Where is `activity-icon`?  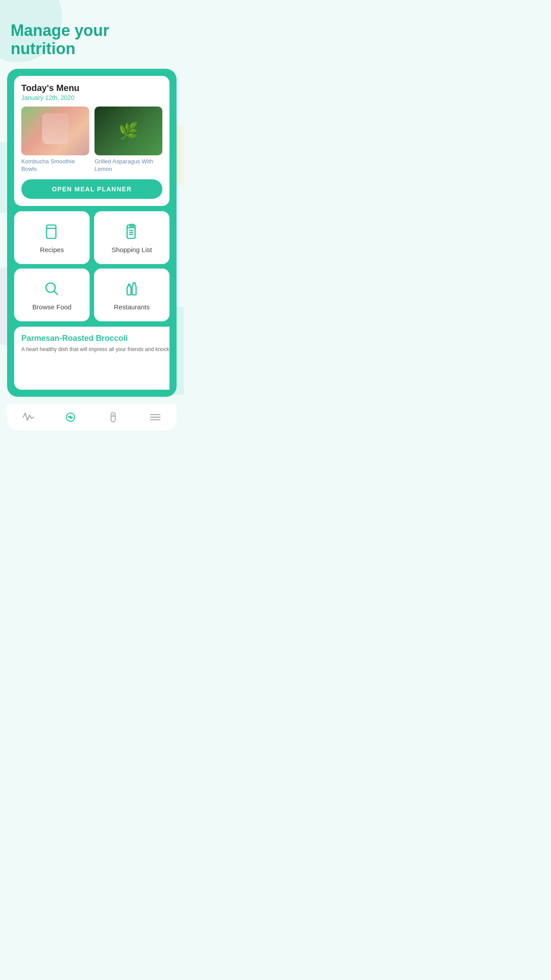
activity-icon is located at coordinates (28, 417).